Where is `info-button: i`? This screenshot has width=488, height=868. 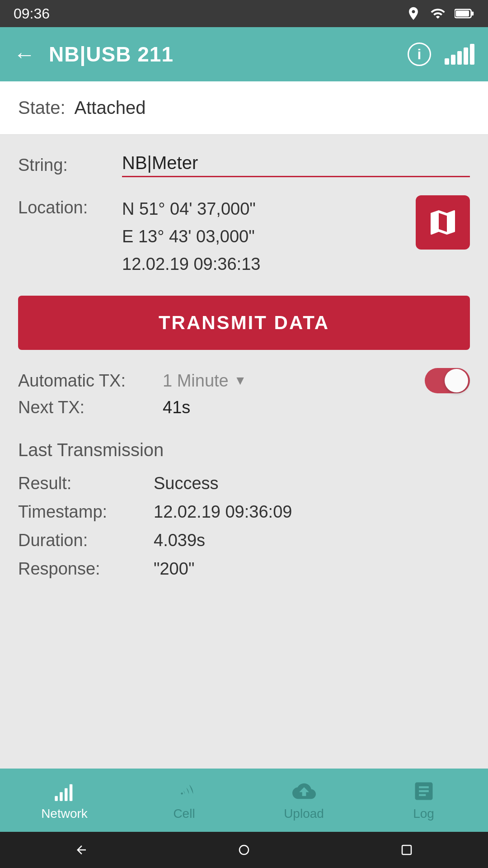
info-button: i is located at coordinates (419, 54).